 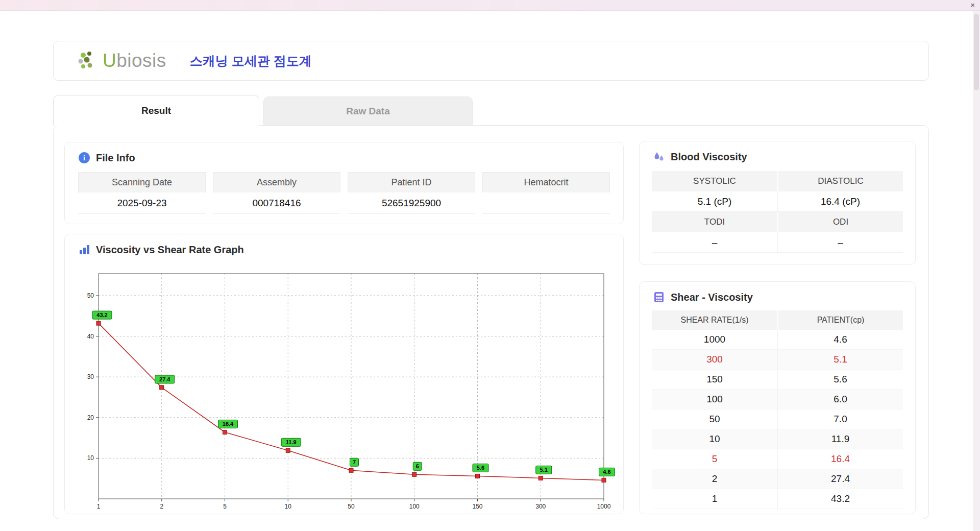 I want to click on svg-text: 16.4, so click(x=228, y=424).